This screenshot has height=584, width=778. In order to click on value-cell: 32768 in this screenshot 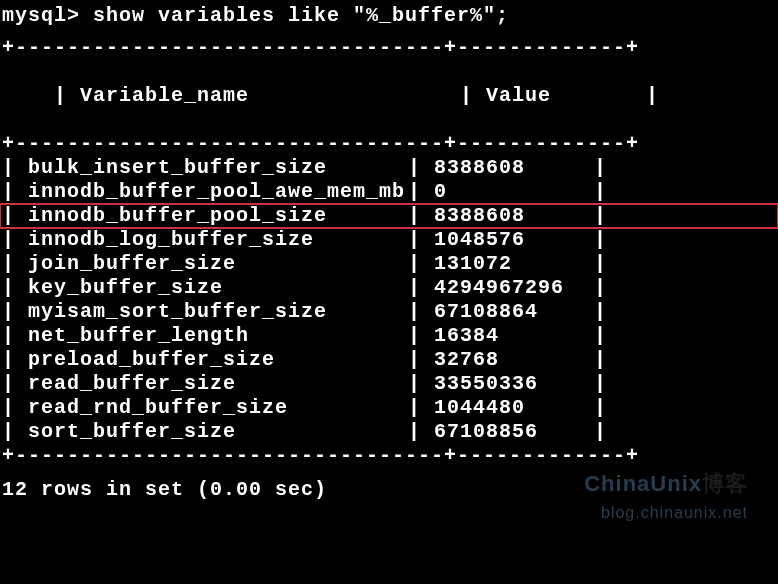, I will do `click(514, 360)`.